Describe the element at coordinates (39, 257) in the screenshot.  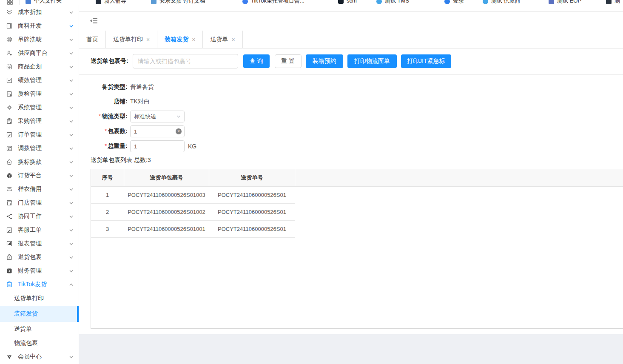
I see `sidebar-item-return-package: 退货包裹` at that location.